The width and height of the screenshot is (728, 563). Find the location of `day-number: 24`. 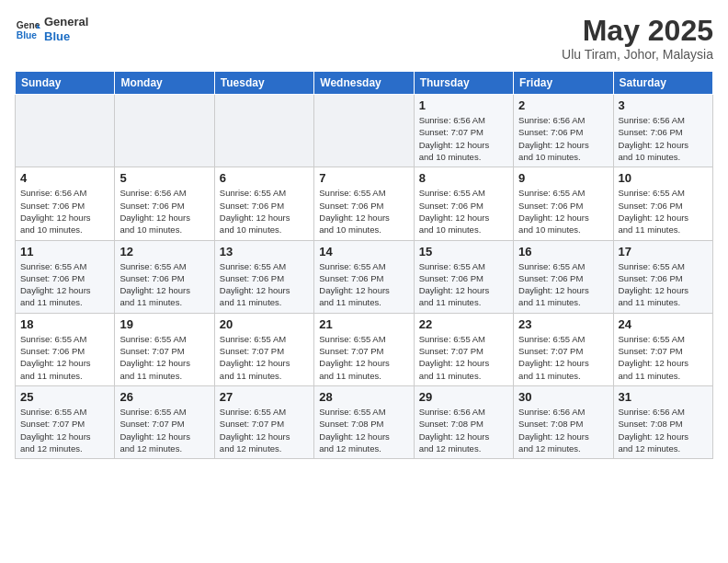

day-number: 24 is located at coordinates (664, 324).